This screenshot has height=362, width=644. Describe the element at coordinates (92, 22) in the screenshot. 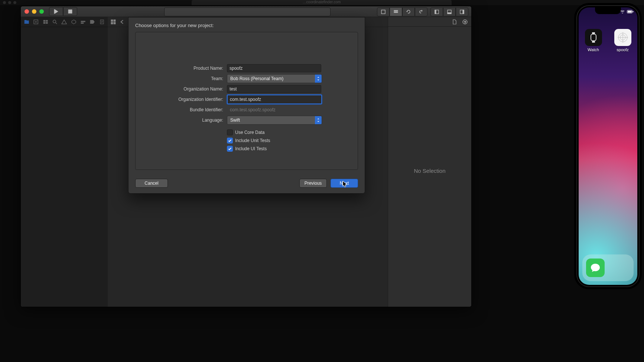

I see `breakpoint-navigator-tab-icon` at that location.